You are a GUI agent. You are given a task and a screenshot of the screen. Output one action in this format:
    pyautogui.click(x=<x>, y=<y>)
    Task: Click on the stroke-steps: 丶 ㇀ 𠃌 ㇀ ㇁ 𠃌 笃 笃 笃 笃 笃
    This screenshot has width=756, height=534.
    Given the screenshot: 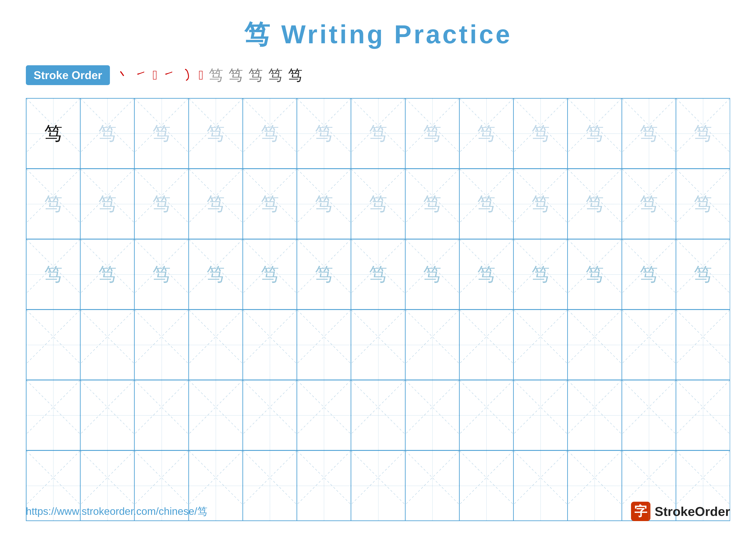 What is the action you would take?
    pyautogui.click(x=209, y=75)
    